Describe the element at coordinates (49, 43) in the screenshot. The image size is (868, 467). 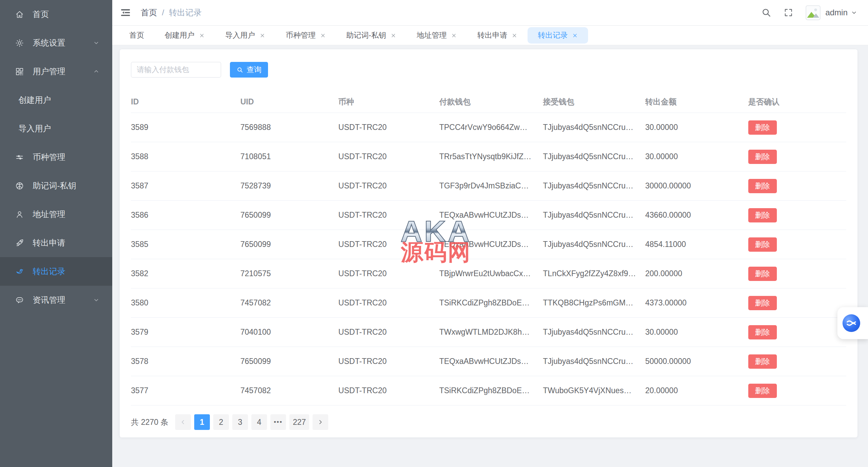
I see `sidebar-item-label: 系统设置` at that location.